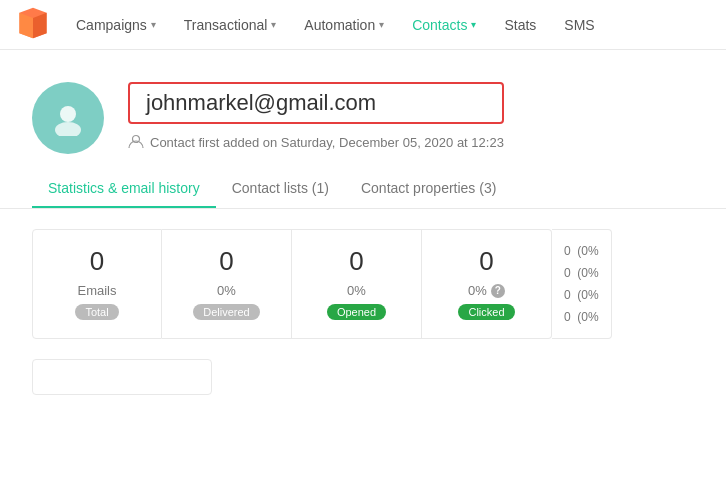  Describe the element at coordinates (122, 377) in the screenshot. I see `bottom-placeholder` at that location.